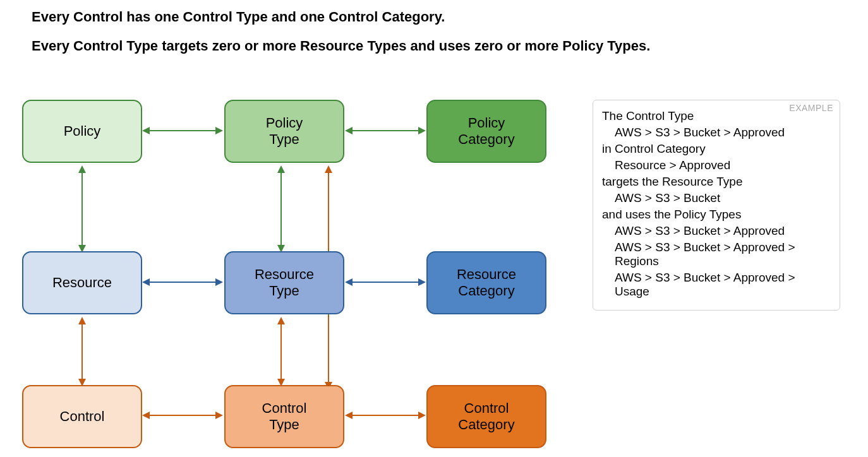 This screenshot has width=868, height=457. What do you see at coordinates (82, 283) in the screenshot?
I see `box-resource: Resource` at bounding box center [82, 283].